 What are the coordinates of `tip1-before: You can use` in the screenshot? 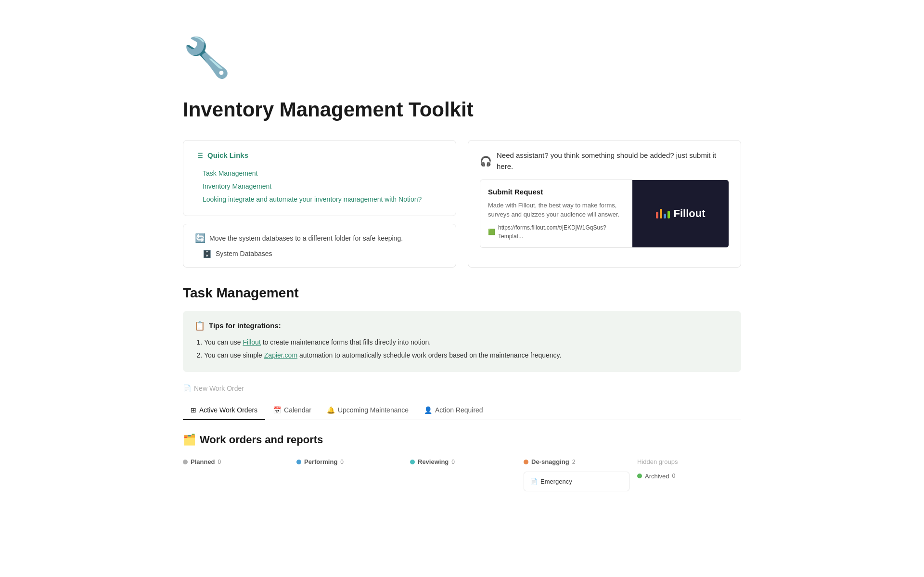 It's located at (223, 342).